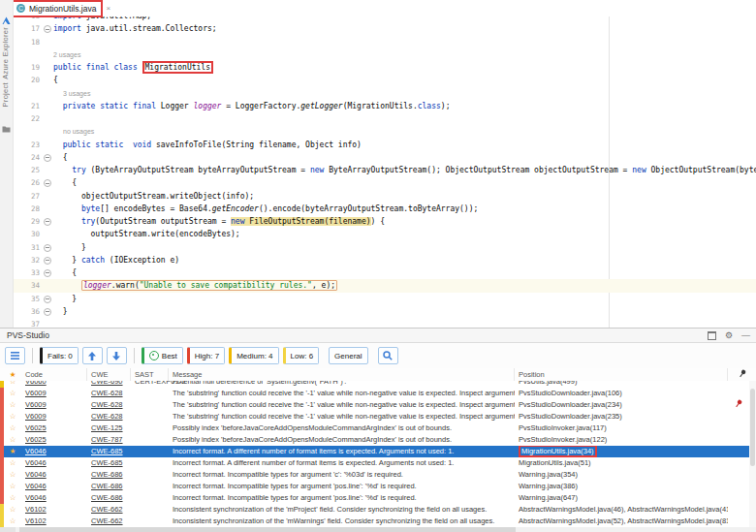 Image resolution: width=756 pixels, height=532 pixels. What do you see at coordinates (374, 463) in the screenshot?
I see `table-row: ☆V6046CWE-685Incorrect format. A differe…` at bounding box center [374, 463].